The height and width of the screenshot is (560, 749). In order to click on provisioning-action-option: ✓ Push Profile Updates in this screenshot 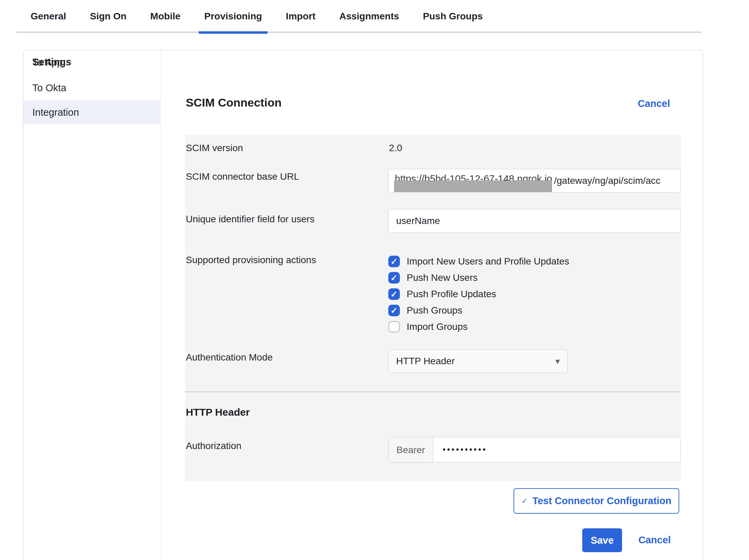, I will do `click(479, 294)`.